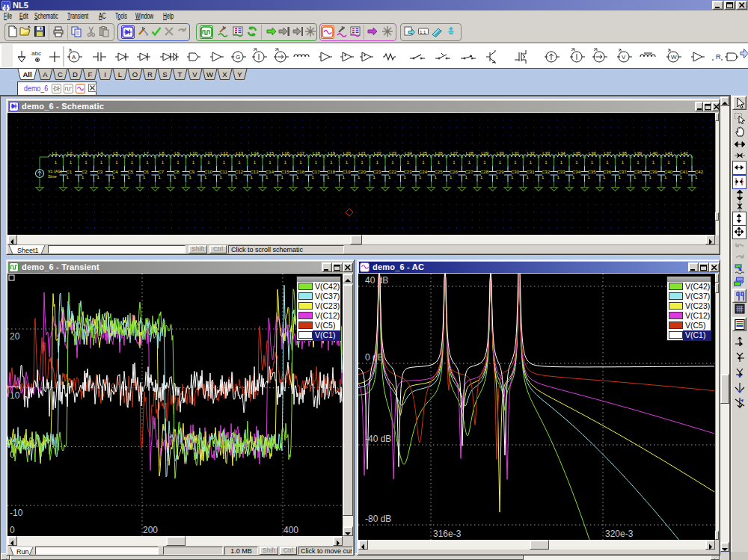 The height and width of the screenshot is (560, 748). I want to click on svg-text: Y, so click(239, 75).